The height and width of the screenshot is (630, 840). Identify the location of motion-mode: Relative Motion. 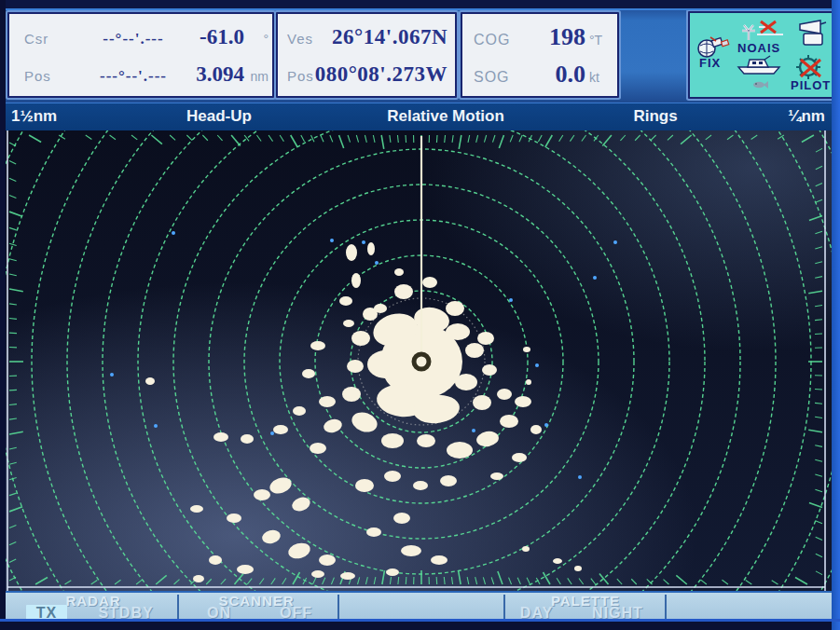
(446, 116).